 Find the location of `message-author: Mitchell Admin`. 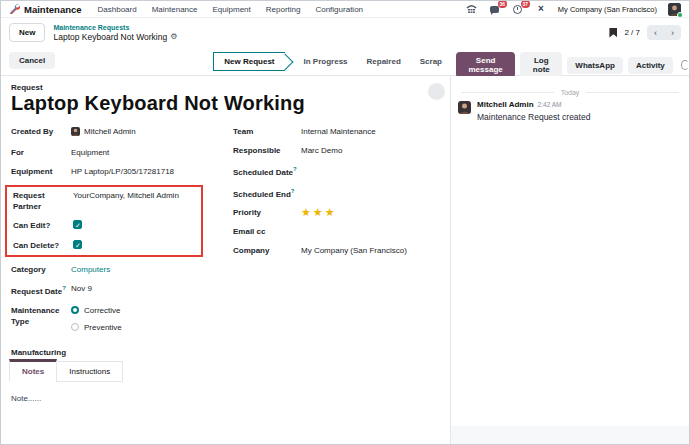

message-author: Mitchell Admin is located at coordinates (506, 104).